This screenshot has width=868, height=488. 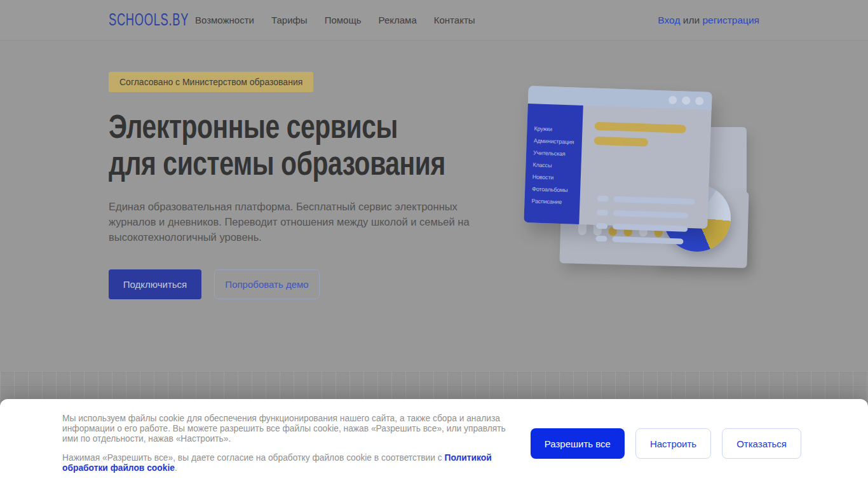 What do you see at coordinates (267, 285) in the screenshot?
I see `try-demo-button: Попробовать демо` at bounding box center [267, 285].